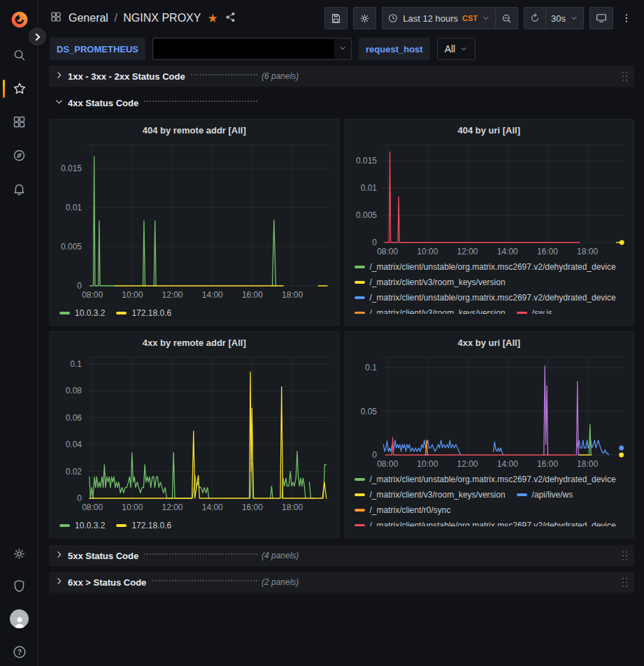 Image resolution: width=644 pixels, height=666 pixels. I want to click on row-title: 1xx - 3xx - 2xx Status Code, so click(127, 77).